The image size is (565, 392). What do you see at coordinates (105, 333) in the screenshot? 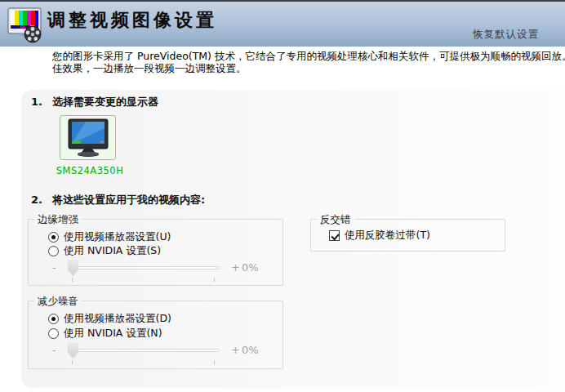
I see `noise-use-nvidia-settings-radio: 使用 NVIDIA 设置(N)` at bounding box center [105, 333].